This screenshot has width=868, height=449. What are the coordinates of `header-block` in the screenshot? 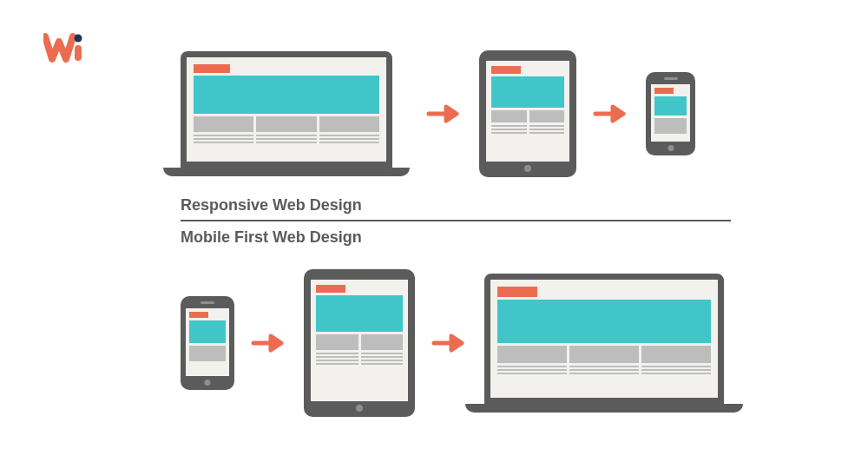 It's located at (212, 69).